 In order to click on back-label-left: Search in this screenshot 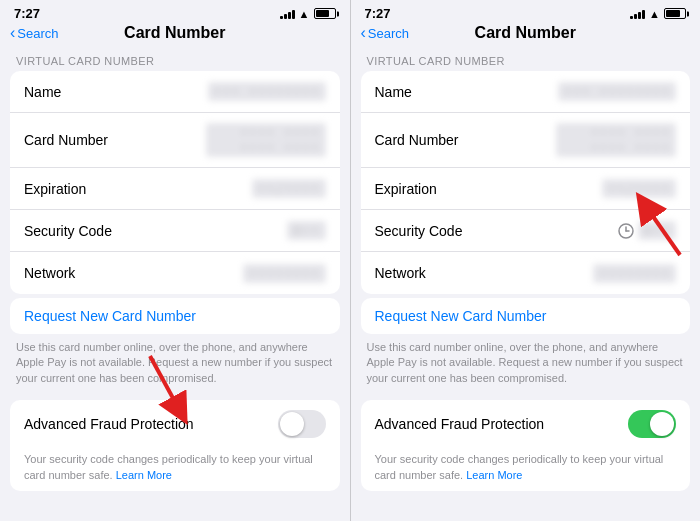, I will do `click(38, 34)`.